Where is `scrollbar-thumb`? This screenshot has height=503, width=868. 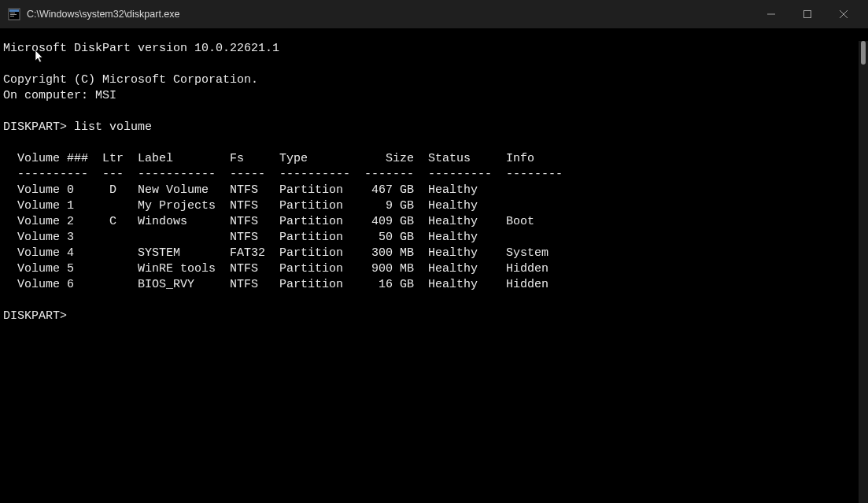 scrollbar-thumb is located at coordinates (863, 53).